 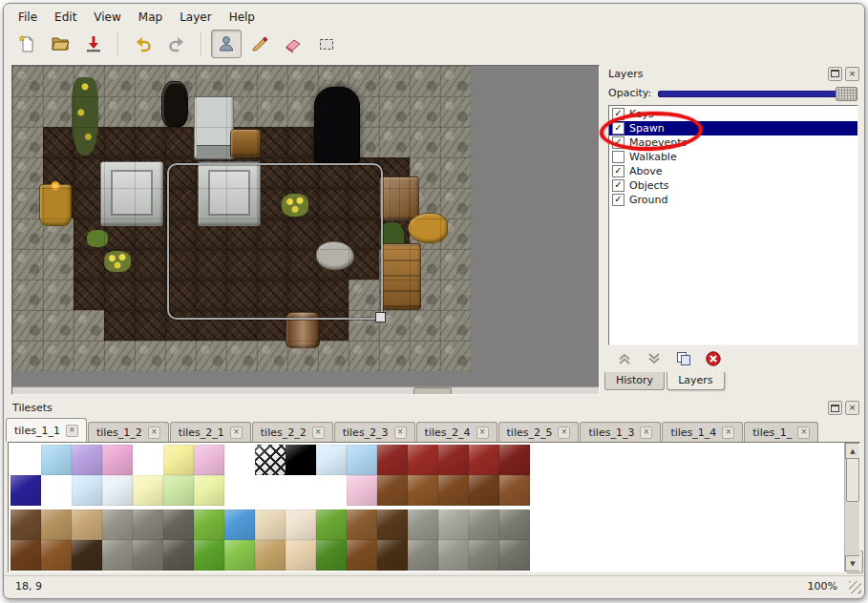 What do you see at coordinates (260, 44) in the screenshot?
I see `brush-tool-button` at bounding box center [260, 44].